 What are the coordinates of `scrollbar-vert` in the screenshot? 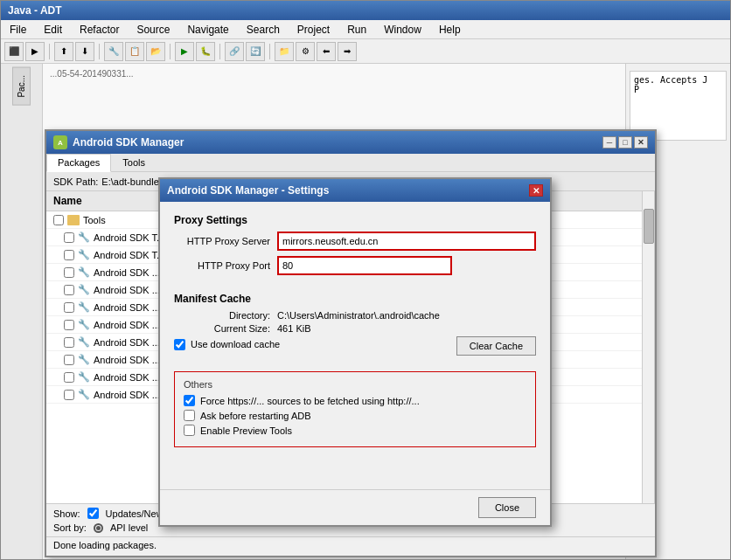 It's located at (648, 348).